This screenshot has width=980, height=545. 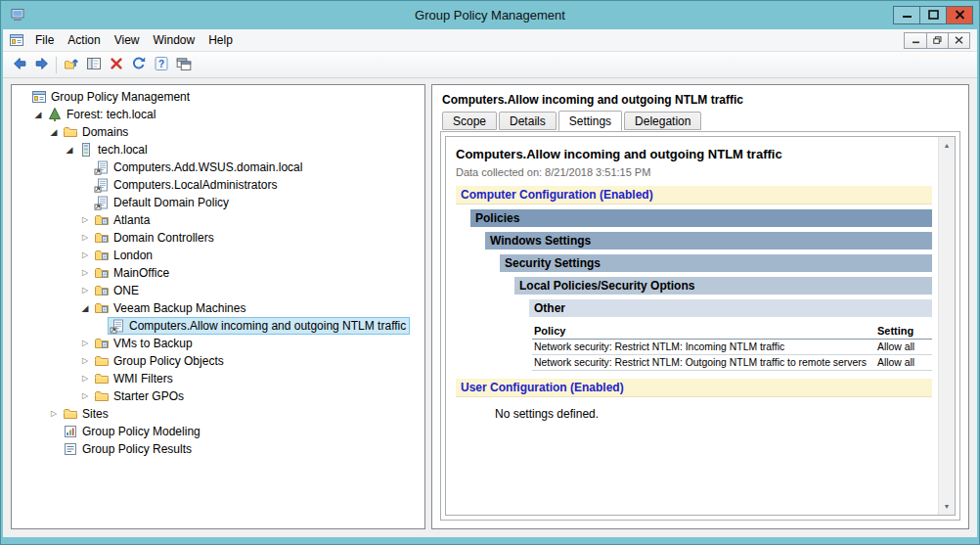 What do you see at coordinates (126, 291) in the screenshot?
I see `tree-item-label: ONE` at bounding box center [126, 291].